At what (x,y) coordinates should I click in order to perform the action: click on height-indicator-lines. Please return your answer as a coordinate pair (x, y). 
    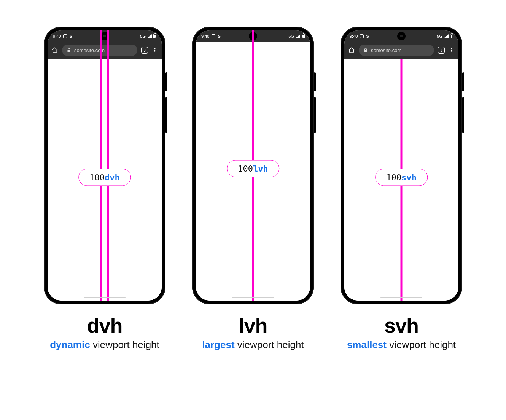
    Looking at the image, I should click on (105, 165).